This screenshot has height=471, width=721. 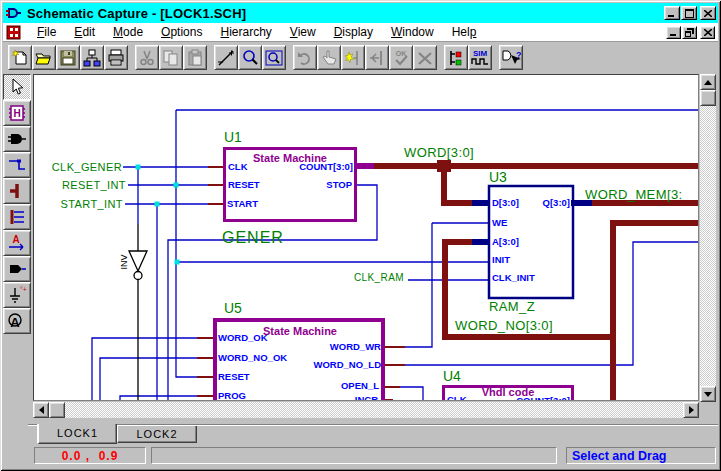 What do you see at coordinates (708, 410) in the screenshot?
I see `scrollbar-corner` at bounding box center [708, 410].